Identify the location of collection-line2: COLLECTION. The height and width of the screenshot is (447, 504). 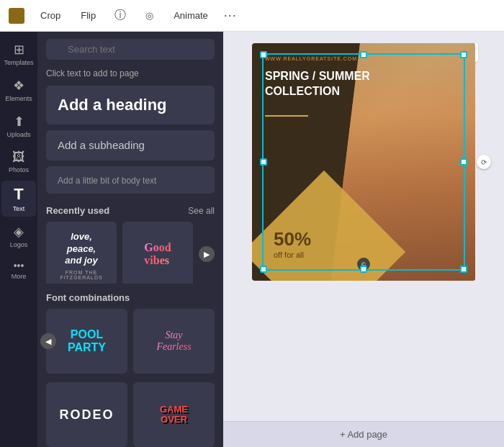
(318, 92).